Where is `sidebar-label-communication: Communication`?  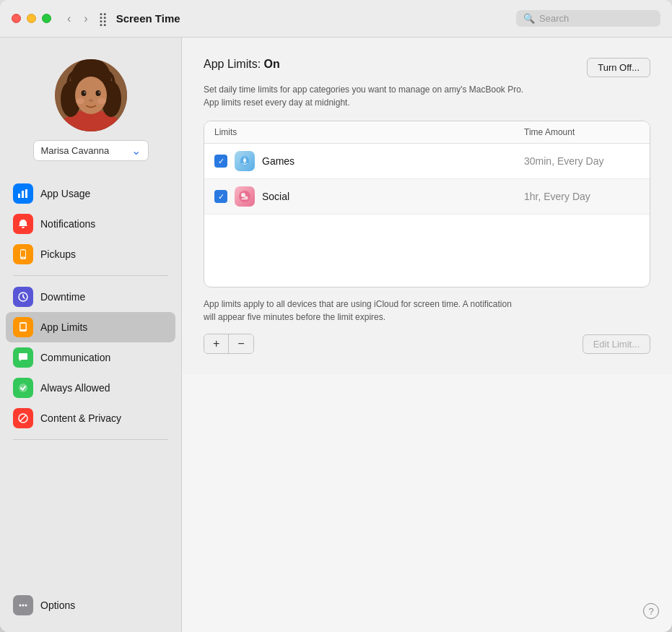
sidebar-label-communication: Communication is located at coordinates (75, 358).